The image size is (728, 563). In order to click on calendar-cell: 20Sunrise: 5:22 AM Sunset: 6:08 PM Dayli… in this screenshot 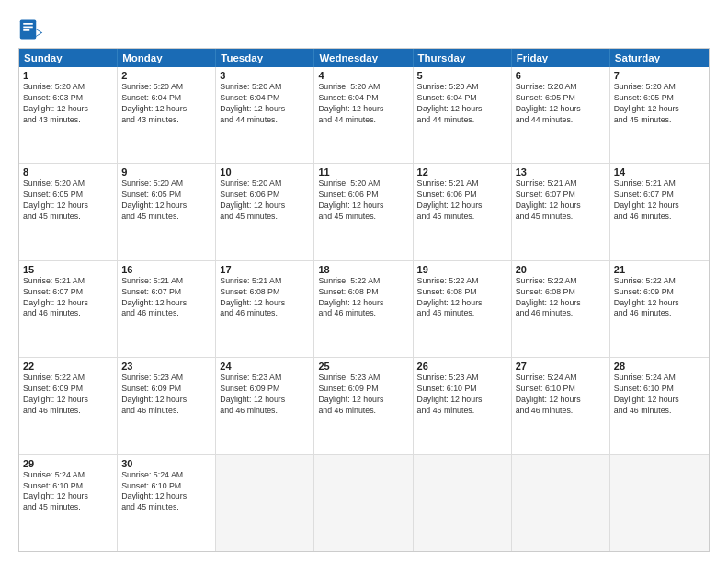, I will do `click(561, 309)`.